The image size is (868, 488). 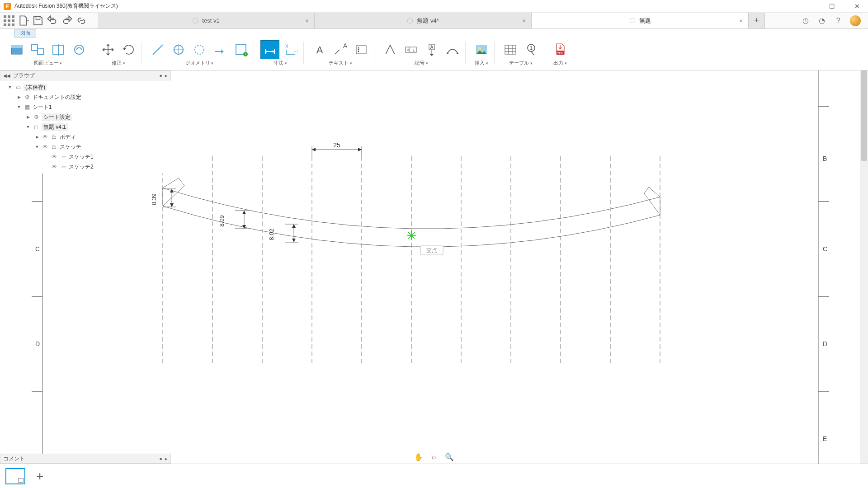 I want to click on add-sheet-button: +, so click(x=40, y=476).